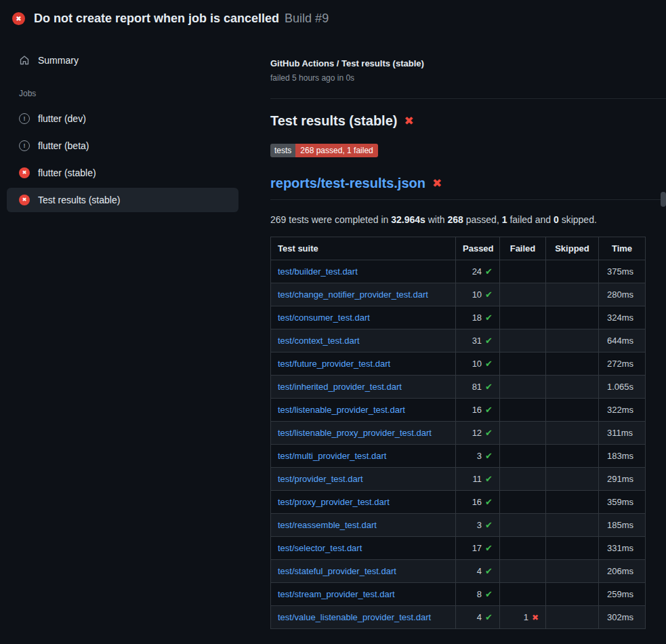 The height and width of the screenshot is (644, 666). What do you see at coordinates (478, 433) in the screenshot?
I see `passed-cell: 12✔` at bounding box center [478, 433].